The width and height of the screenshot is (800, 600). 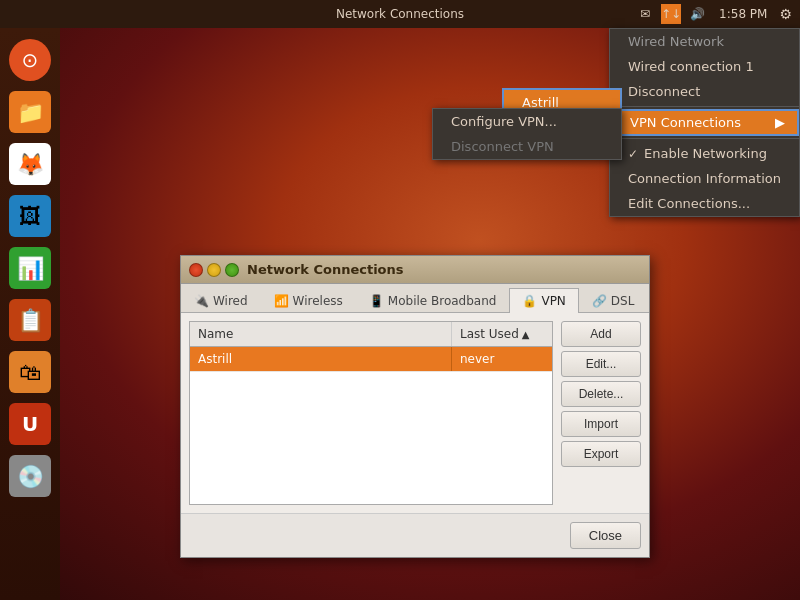 I want to click on photos-icon: 🖼, so click(x=30, y=216).